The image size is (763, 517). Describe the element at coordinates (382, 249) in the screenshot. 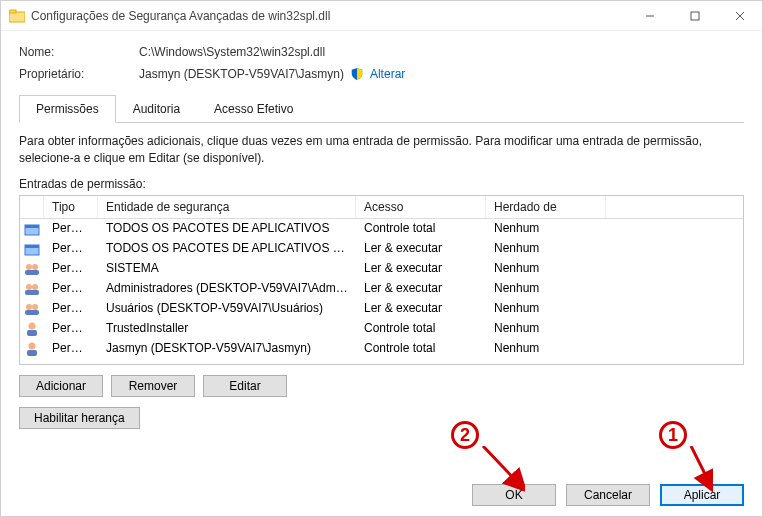

I see `list-row: Perm...TODOS OS PACOTES DE APLICATIVOS R…` at that location.